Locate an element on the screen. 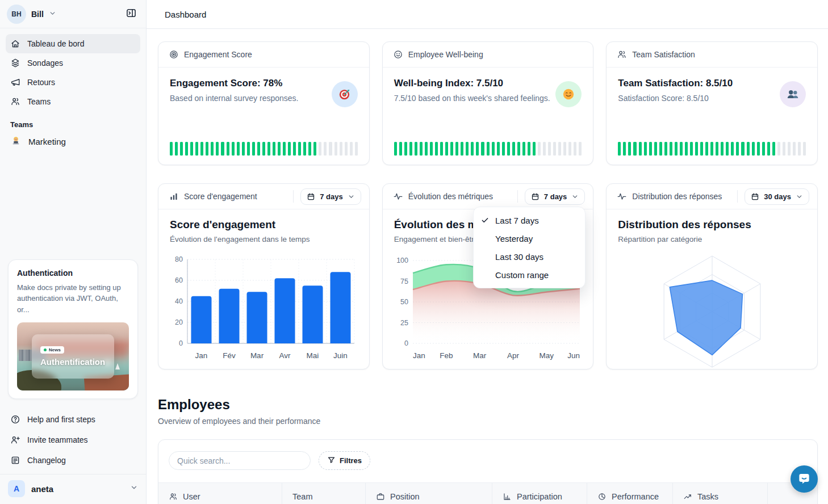  smiling-face-emoji-icon is located at coordinates (568, 94).